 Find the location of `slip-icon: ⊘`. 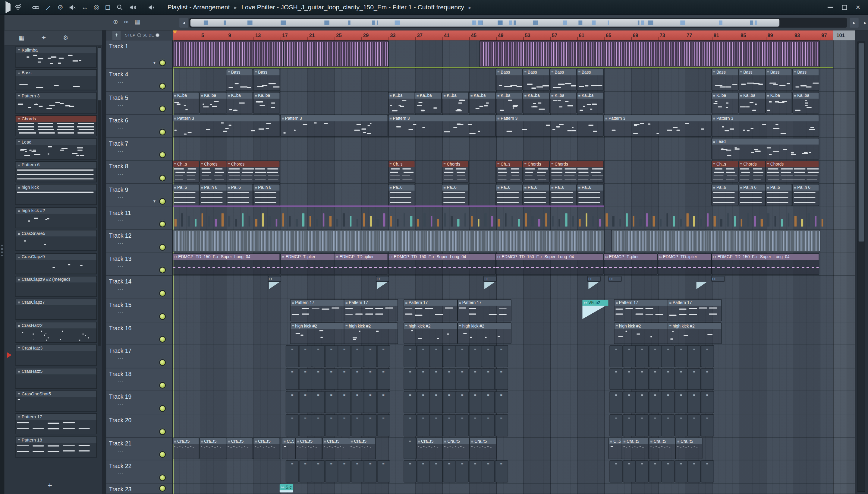

slip-icon: ⊘ is located at coordinates (60, 7).